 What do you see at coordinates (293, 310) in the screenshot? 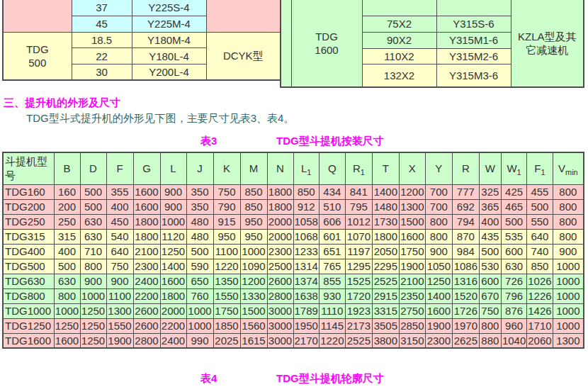
I see `table-row: TDG1000100012501300260020001000175015003…` at bounding box center [293, 310].